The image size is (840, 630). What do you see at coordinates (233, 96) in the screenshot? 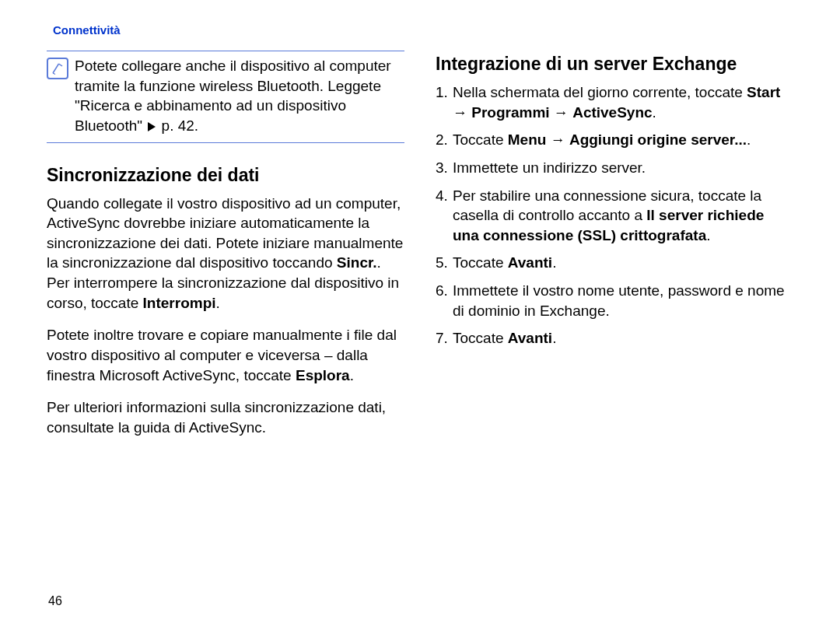
I see `note-body: Potete collegare anche il dispositivo al…` at bounding box center [233, 96].